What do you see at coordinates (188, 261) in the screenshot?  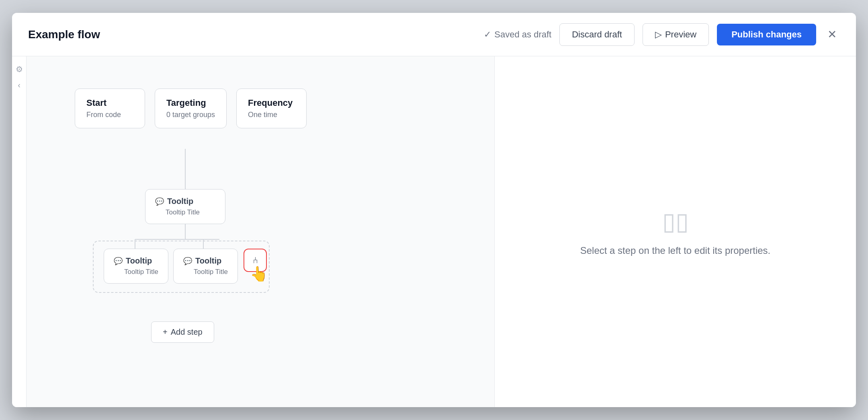 I see `branch-tooltip-icon-2: 💬` at bounding box center [188, 261].